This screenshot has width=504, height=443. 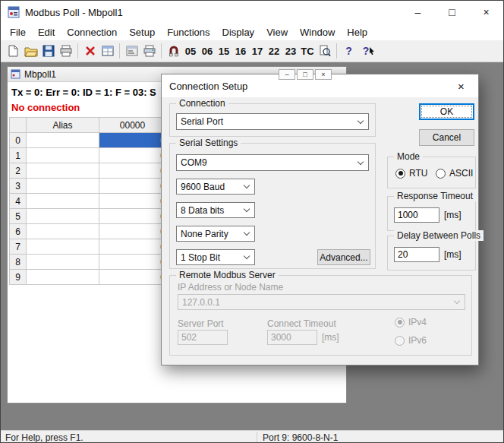 What do you see at coordinates (417, 215) in the screenshot?
I see `response-timeout-input` at bounding box center [417, 215].